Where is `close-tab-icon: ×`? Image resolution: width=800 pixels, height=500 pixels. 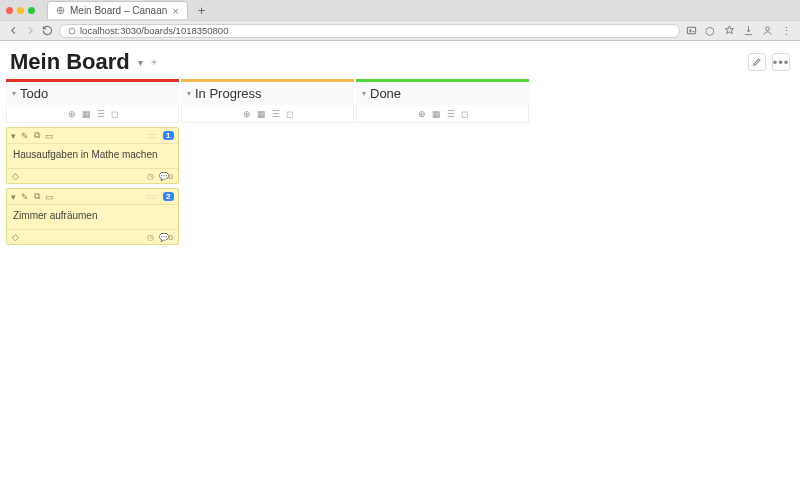
close-tab-icon: × is located at coordinates (175, 11).